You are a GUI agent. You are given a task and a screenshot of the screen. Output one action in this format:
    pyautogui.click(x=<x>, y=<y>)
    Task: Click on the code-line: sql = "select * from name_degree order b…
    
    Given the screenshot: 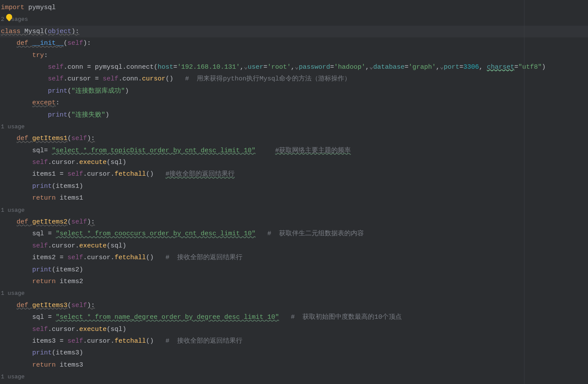 What is the action you would take?
    pyautogui.click(x=294, y=317)
    